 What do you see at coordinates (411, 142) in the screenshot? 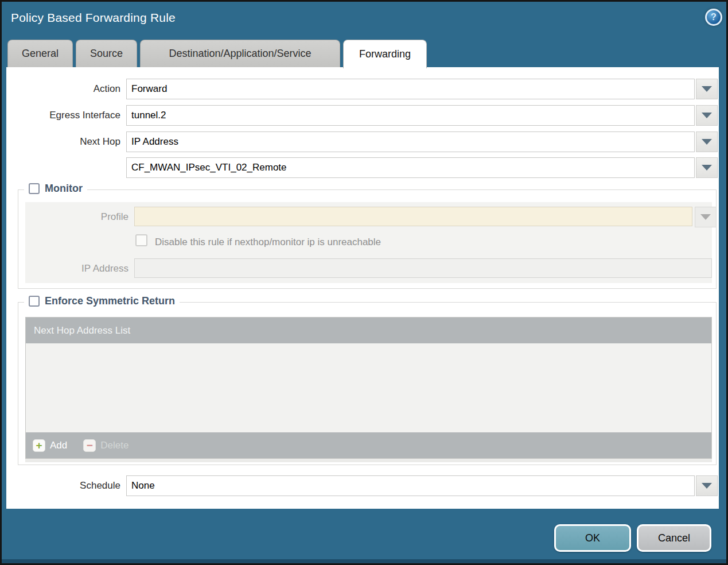
I see `next-hop-type-input` at bounding box center [411, 142].